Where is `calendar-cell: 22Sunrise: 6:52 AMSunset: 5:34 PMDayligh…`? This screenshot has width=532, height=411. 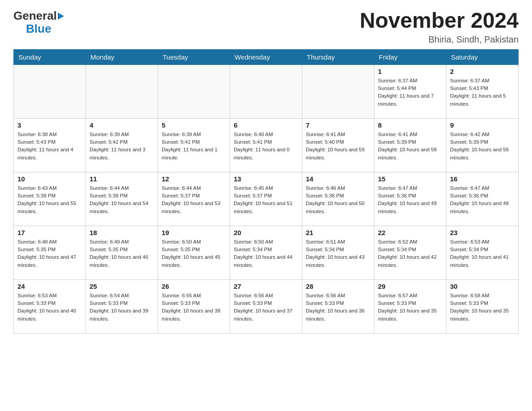 calendar-cell: 22Sunrise: 6:52 AMSunset: 5:34 PMDayligh… is located at coordinates (410, 253).